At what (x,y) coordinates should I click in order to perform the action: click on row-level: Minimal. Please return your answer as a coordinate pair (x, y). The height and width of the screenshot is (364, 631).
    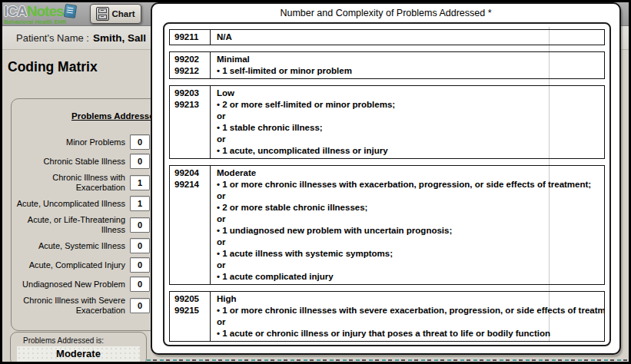
    Looking at the image, I should click on (410, 60).